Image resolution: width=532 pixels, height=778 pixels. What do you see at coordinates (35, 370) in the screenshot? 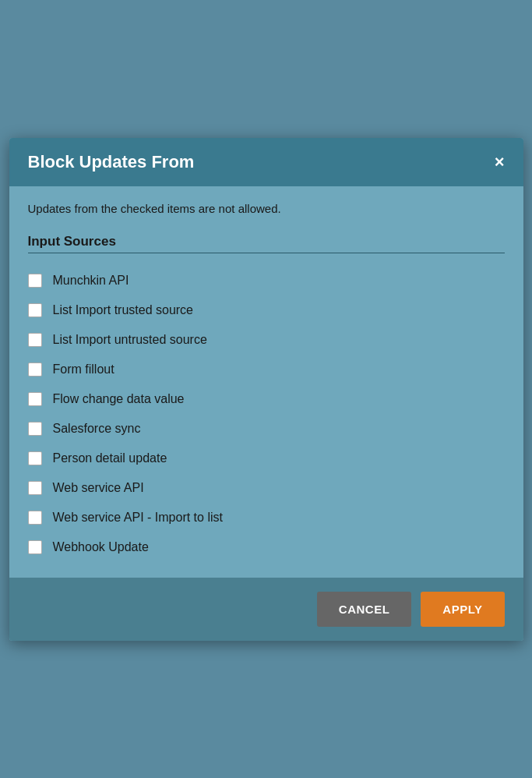
I see `checkbox-form-fillout` at bounding box center [35, 370].